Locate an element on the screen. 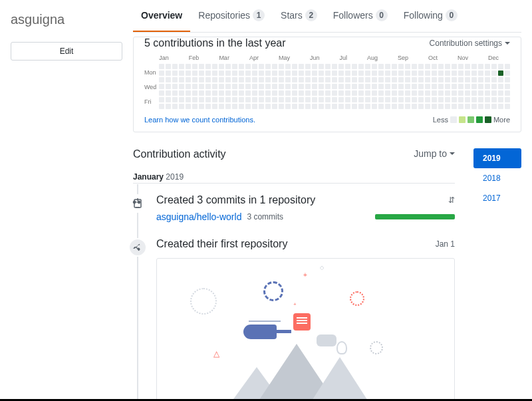 The height and width of the screenshot is (401, 532). edit-profile-button: Edit is located at coordinates (66, 51).